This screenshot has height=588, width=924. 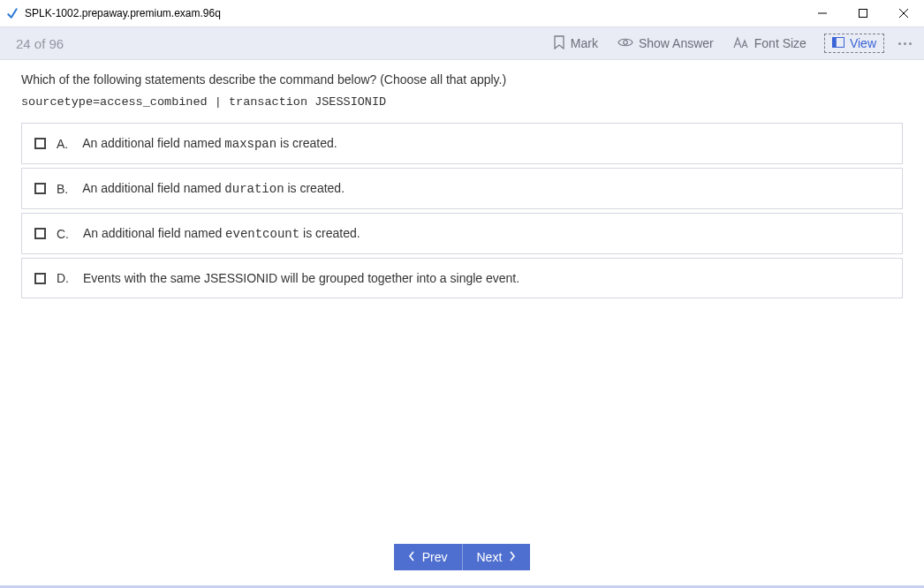 I want to click on window-controls, so click(x=863, y=13).